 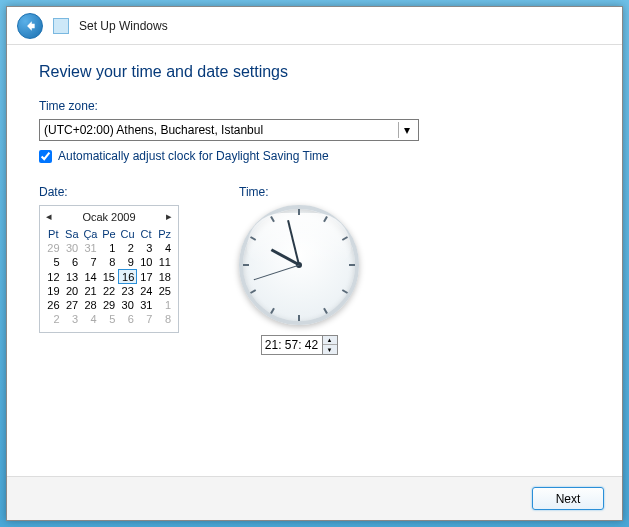 What do you see at coordinates (154, 130) in the screenshot?
I see `timezone-selected: (UTC+02:00) Athens, Bucharest, Istanbul` at bounding box center [154, 130].